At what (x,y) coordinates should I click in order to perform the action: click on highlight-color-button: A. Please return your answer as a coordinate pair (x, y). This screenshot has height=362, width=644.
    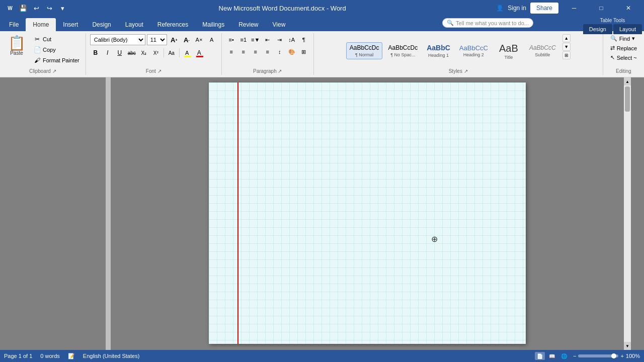
    Looking at the image, I should click on (187, 53).